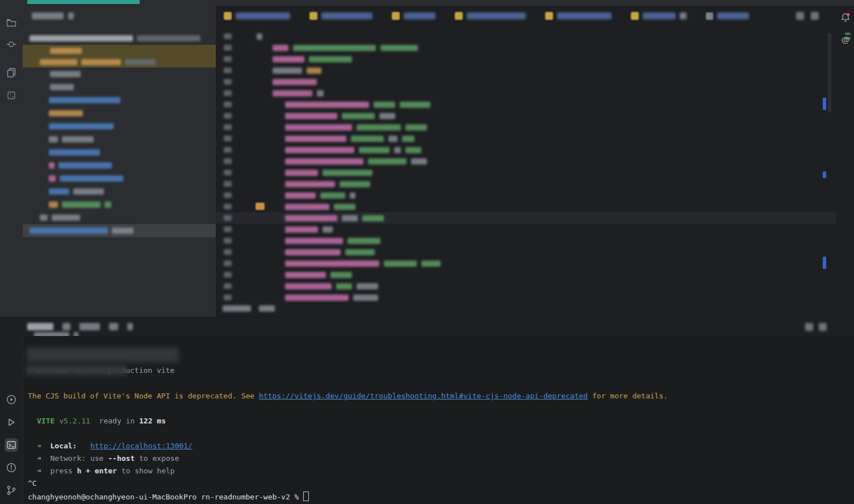 Image resolution: width=854 pixels, height=504 pixels. What do you see at coordinates (249, 309) in the screenshot?
I see `breadcrumb-redacted` at bounding box center [249, 309].